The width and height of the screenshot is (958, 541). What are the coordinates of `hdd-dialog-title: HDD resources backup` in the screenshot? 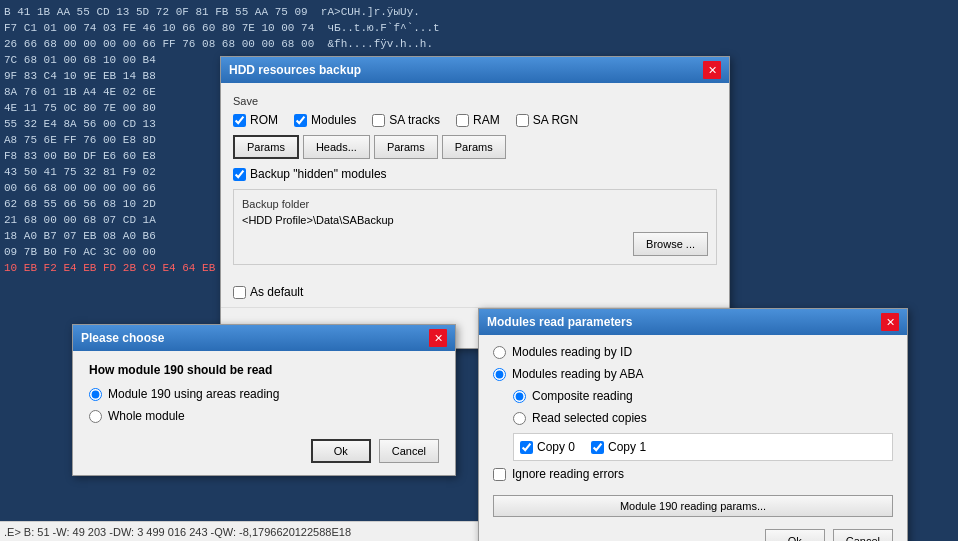 It's located at (295, 70).